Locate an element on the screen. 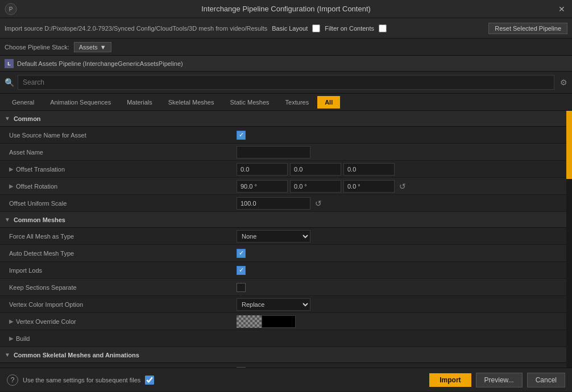 The height and width of the screenshot is (392, 572). import-source-text: Import source D:/Pixotope/24.2.0-7923/Sy… is located at coordinates (136, 28).